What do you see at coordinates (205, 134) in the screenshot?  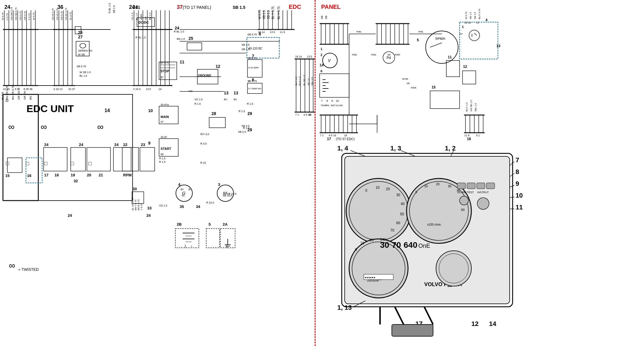 I see `svg-text: R/Y 4.0` at bounding box center [205, 134].